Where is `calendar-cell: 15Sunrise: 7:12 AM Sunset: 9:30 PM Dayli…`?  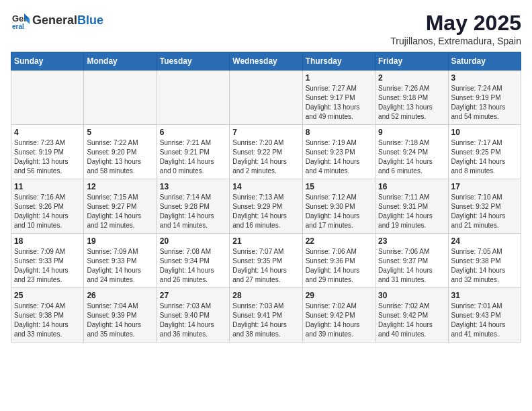
calendar-cell: 15Sunrise: 7:12 AM Sunset: 9:30 PM Dayli… is located at coordinates (339, 207).